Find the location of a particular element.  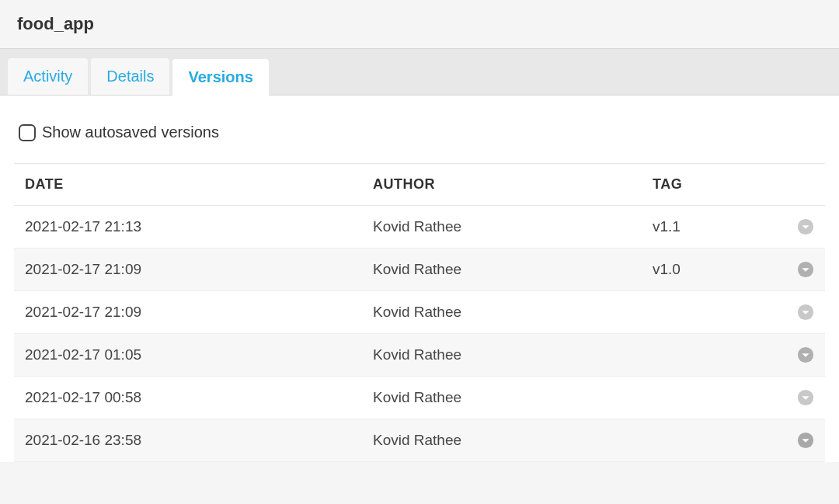

table-row: 2021-02-17 00:58 Kovid Rathee is located at coordinates (420, 398).